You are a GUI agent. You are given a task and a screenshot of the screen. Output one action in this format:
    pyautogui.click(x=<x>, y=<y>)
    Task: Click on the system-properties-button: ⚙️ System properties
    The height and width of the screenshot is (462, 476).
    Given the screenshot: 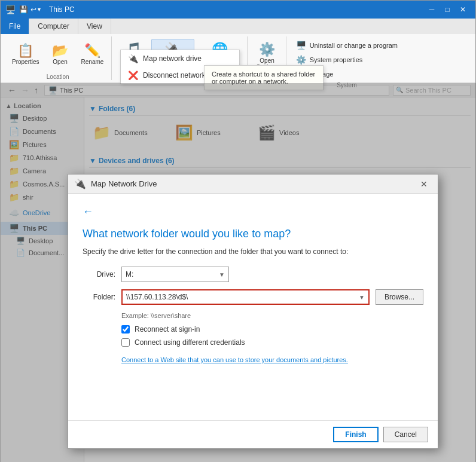 What is the action you would take?
    pyautogui.click(x=347, y=60)
    